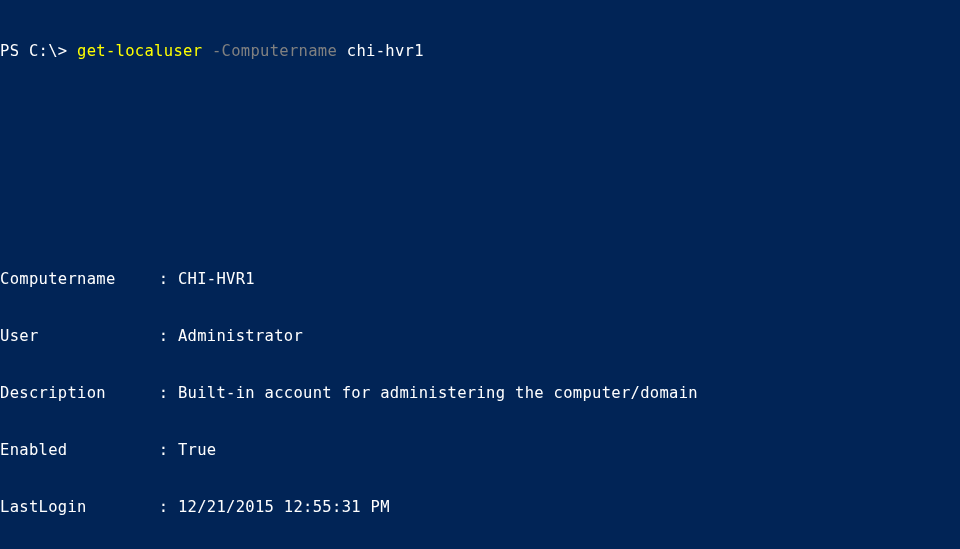 The image size is (960, 549). What do you see at coordinates (80, 280) in the screenshot?
I see `field-key: Computername` at bounding box center [80, 280].